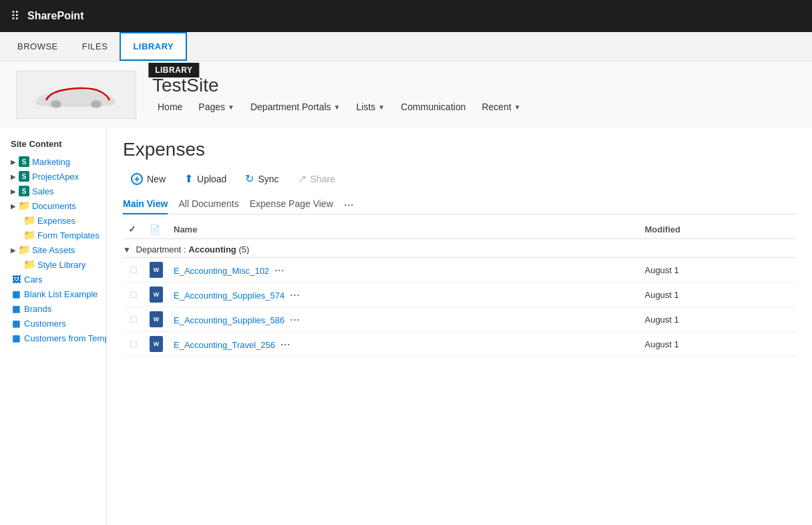 This screenshot has height=525, width=812. Describe the element at coordinates (146, 204) in the screenshot. I see `view-tab-mainview: Main View` at that location.